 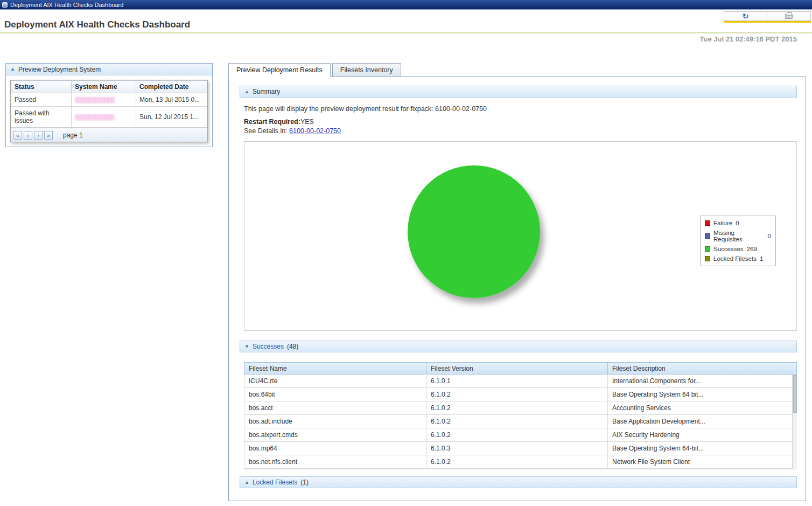 What do you see at coordinates (518, 346) in the screenshot?
I see `successes-section-header: ▼ Successes (48)` at bounding box center [518, 346].